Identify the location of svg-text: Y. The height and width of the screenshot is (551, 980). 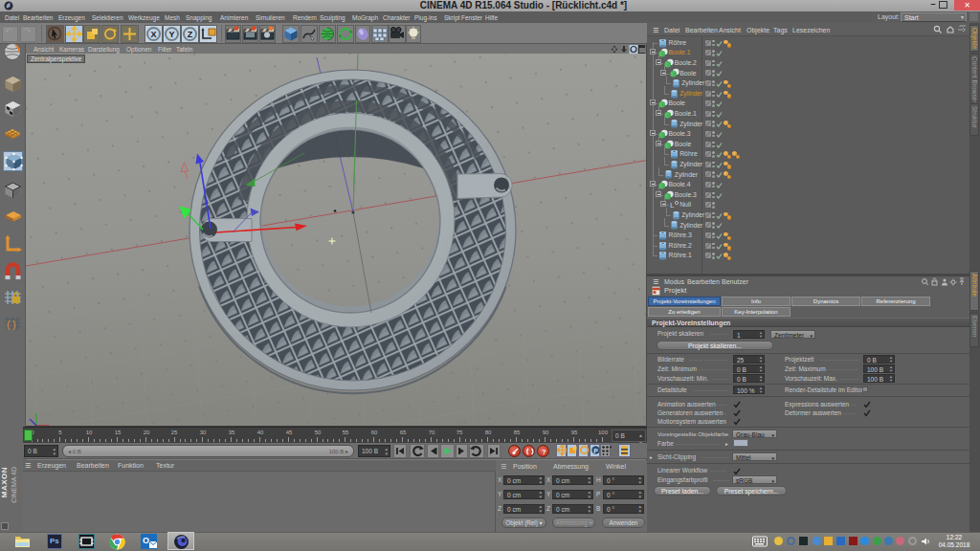
(171, 34).